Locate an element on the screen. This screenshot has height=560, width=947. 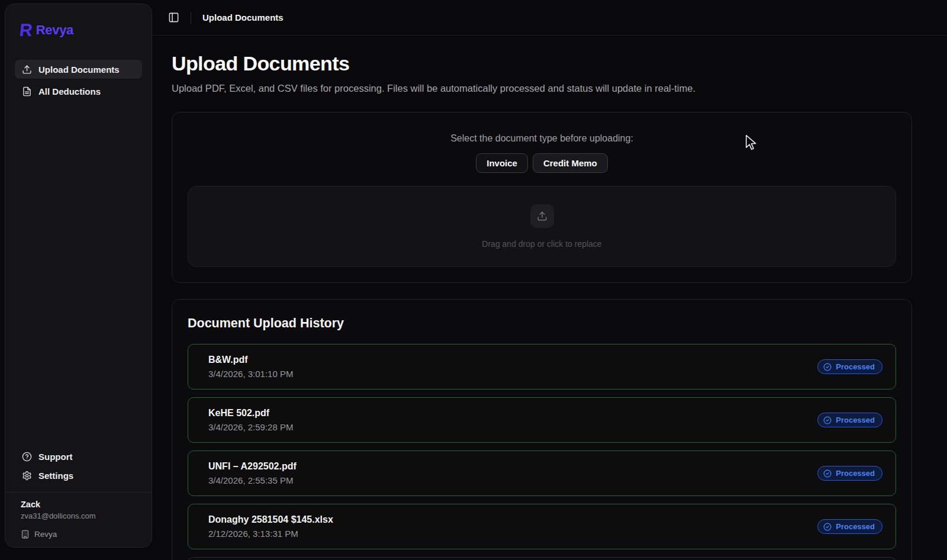
sidebar-item-upload-documents: Upload Documents is located at coordinates (78, 69).